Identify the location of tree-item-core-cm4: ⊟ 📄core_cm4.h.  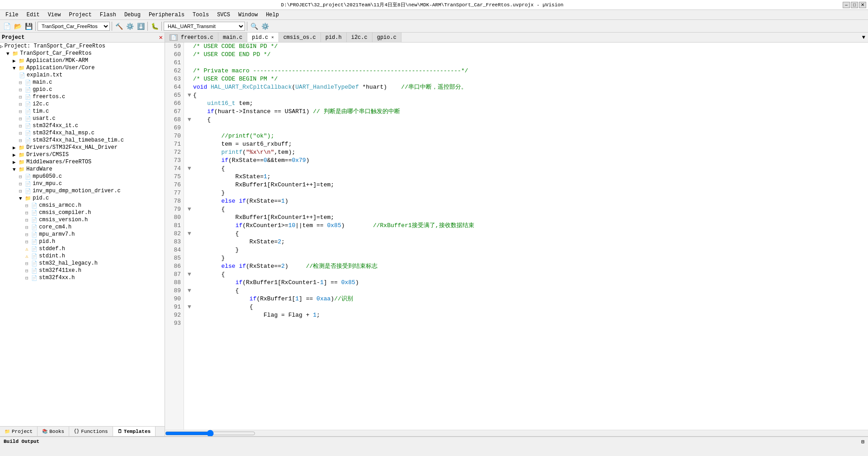
(82, 227).